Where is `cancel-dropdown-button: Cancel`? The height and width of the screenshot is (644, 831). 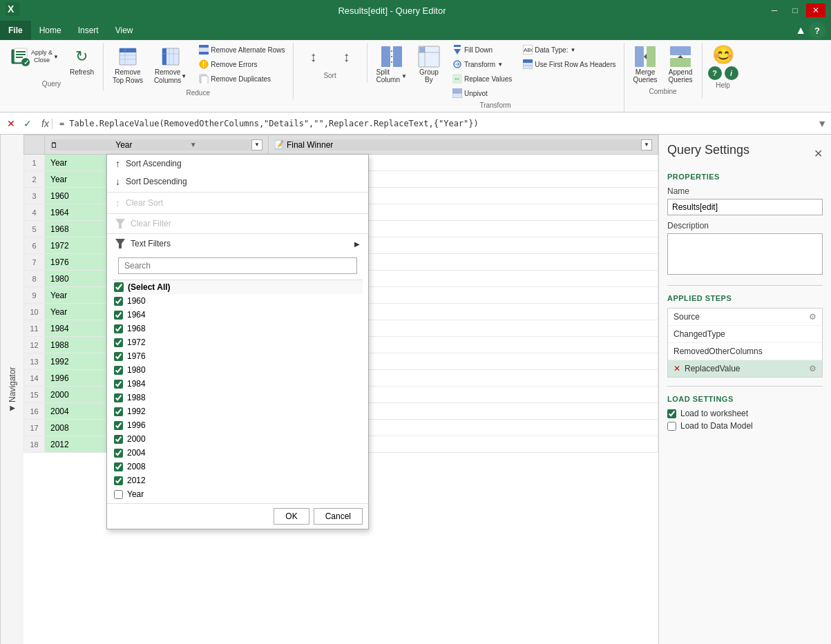 cancel-dropdown-button: Cancel is located at coordinates (338, 516).